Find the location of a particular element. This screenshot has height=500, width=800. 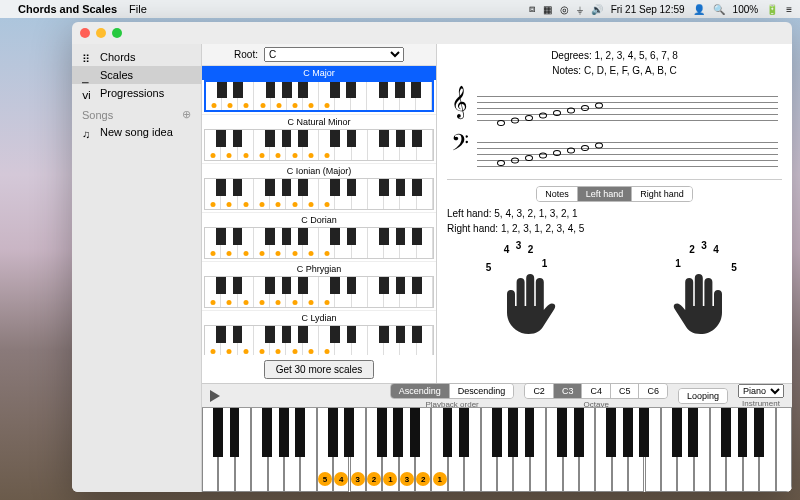

battery-icon: 🔋 is located at coordinates (772, 10).